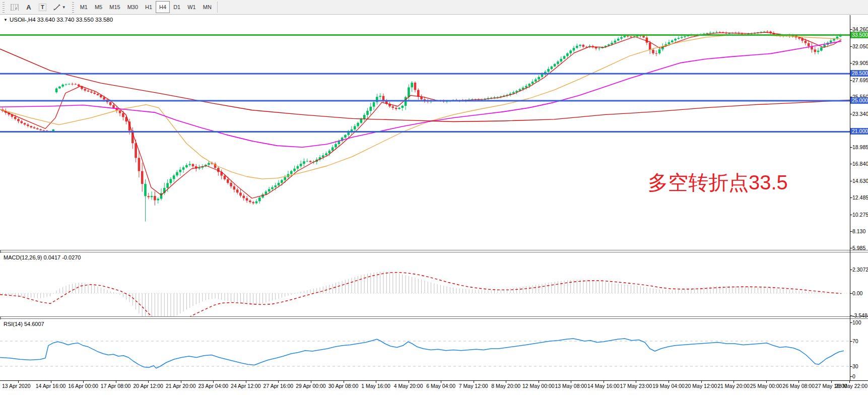  Describe the element at coordinates (311, 386) in the screenshot. I see `date-label: 29 Apr 00:00` at that location.